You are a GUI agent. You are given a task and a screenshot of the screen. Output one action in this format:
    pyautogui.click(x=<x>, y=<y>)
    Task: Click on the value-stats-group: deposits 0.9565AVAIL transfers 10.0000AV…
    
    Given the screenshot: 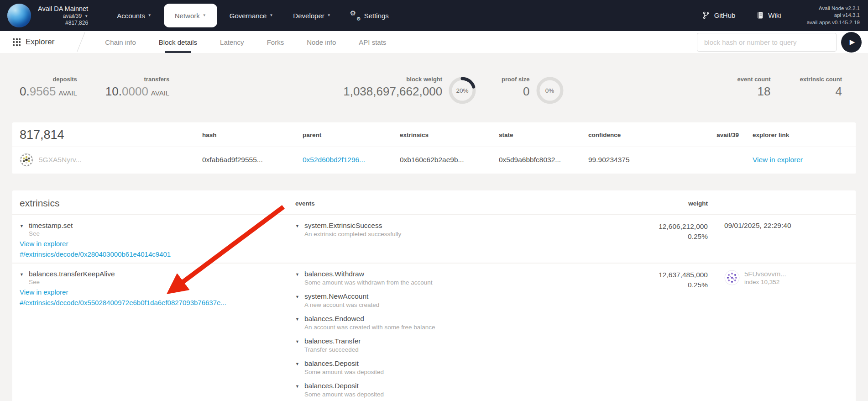 What is the action you would take?
    pyautogui.click(x=94, y=87)
    